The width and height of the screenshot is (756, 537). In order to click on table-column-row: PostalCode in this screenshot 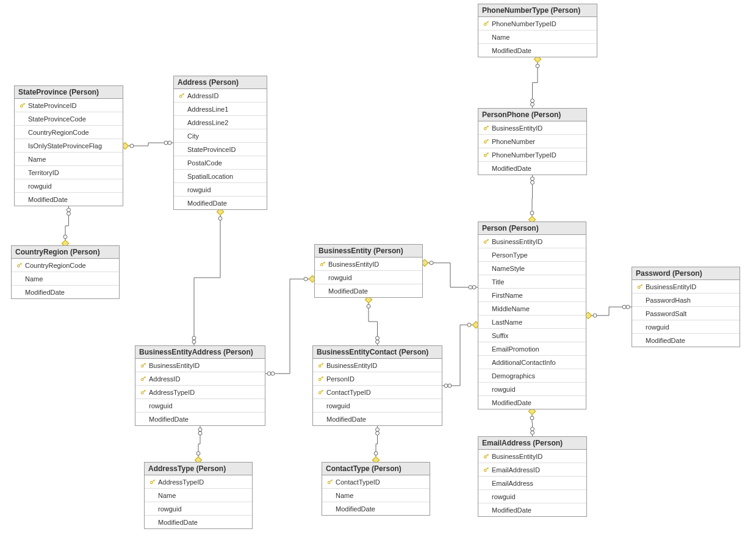, I will do `click(220, 163)`.